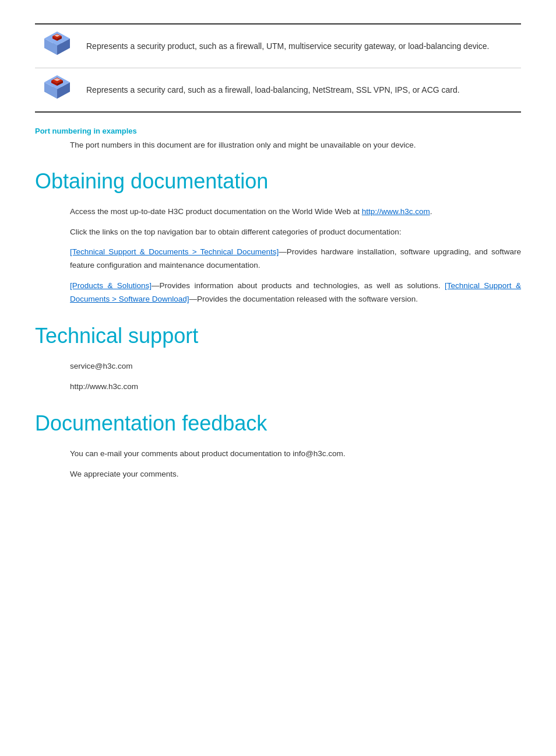 Image resolution: width=556 pixels, height=756 pixels. I want to click on card-icon-cell, so click(57, 90).